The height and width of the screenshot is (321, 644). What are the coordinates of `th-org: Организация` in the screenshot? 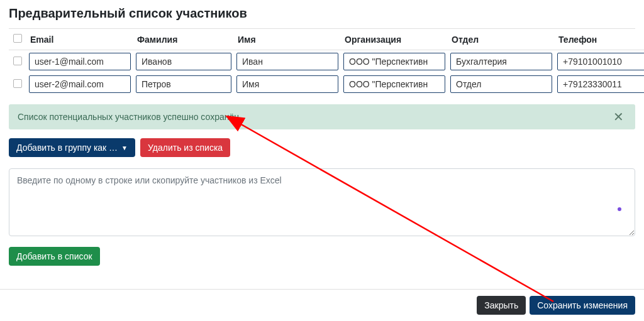 It's located at (394, 40).